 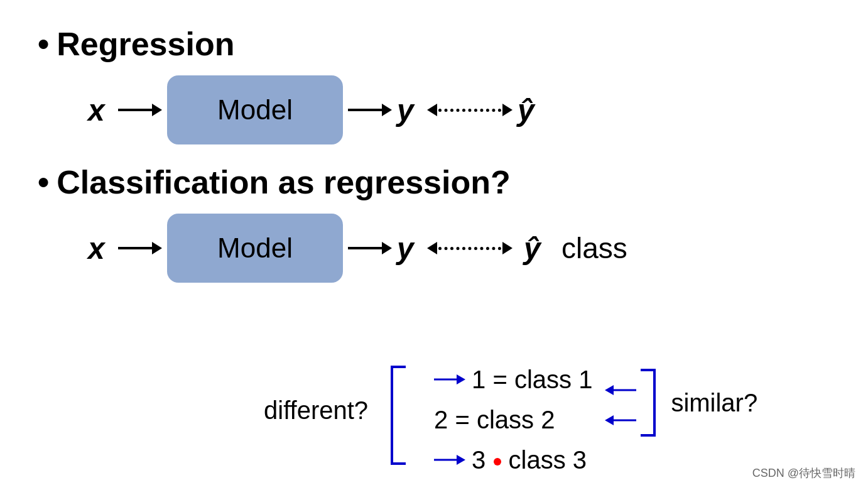 What do you see at coordinates (100, 249) in the screenshot?
I see `classification-x: x` at bounding box center [100, 249].